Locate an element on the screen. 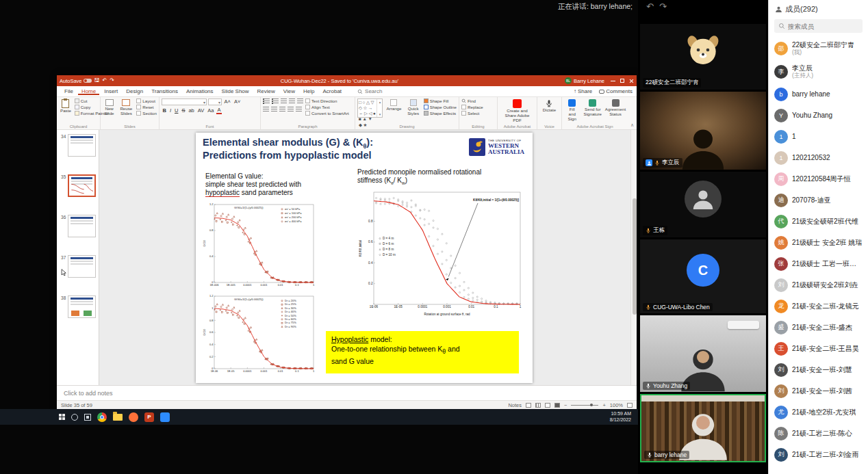 The image size is (868, 474). member-search-input is located at coordinates (822, 26).